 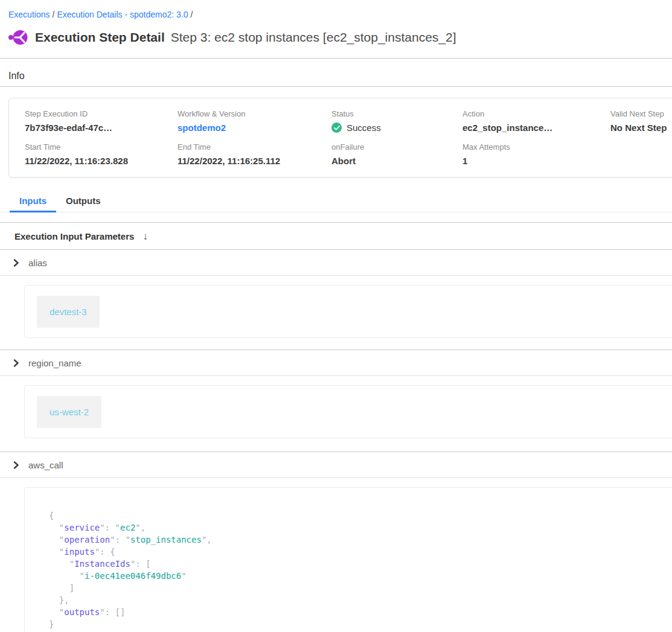 What do you see at coordinates (536, 121) in the screenshot?
I see `field-action: Action ec2_stop_instance…` at bounding box center [536, 121].